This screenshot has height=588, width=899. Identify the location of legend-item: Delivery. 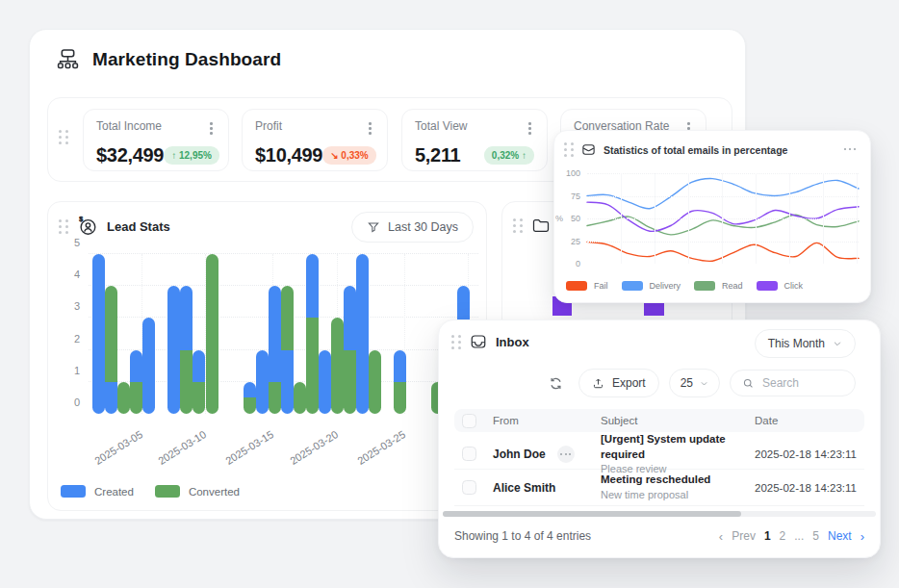
(652, 286).